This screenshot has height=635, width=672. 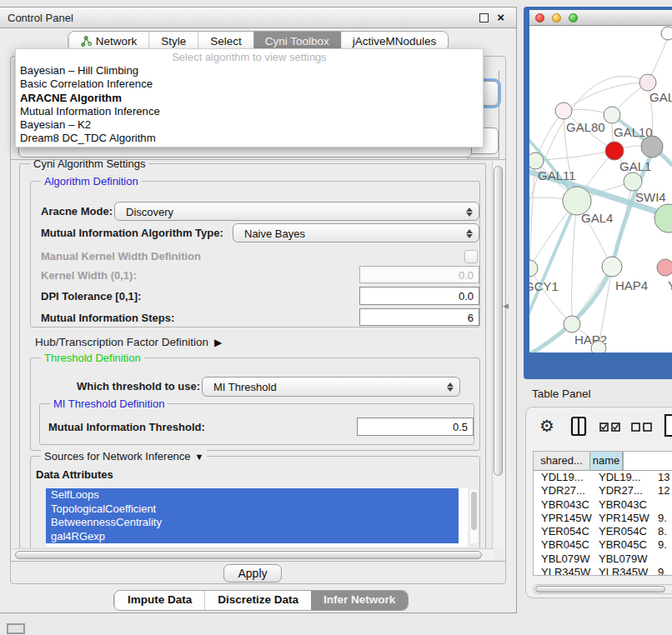 What do you see at coordinates (331, 387) in the screenshot?
I see `which-threshold-select: MI Threshold` at bounding box center [331, 387].